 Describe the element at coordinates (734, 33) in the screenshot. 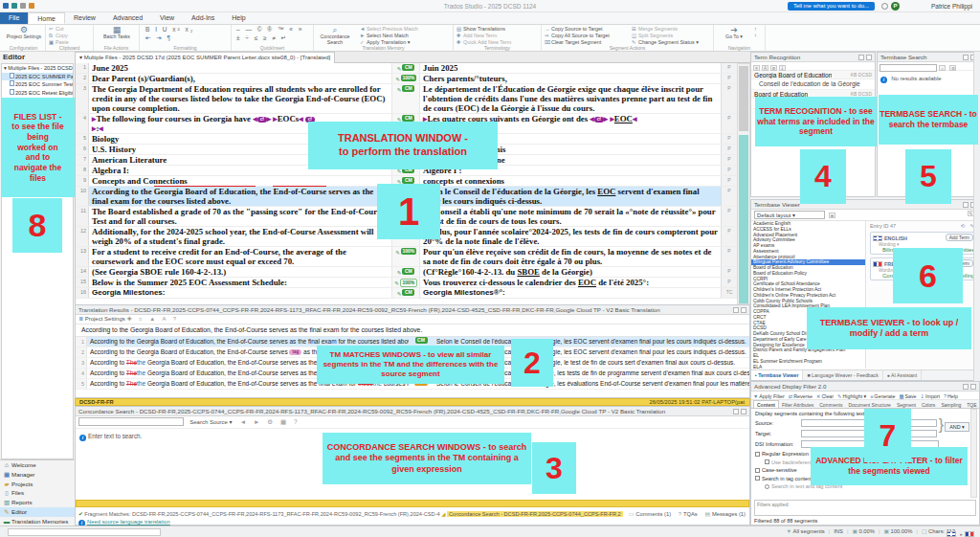

I see `go-to--button: ➔Go To ▾` at that location.